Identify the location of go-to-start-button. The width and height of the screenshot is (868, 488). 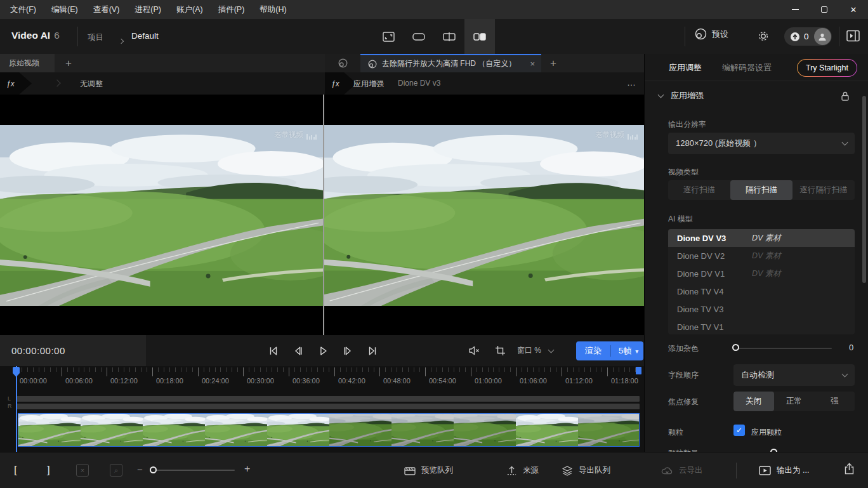
(273, 351).